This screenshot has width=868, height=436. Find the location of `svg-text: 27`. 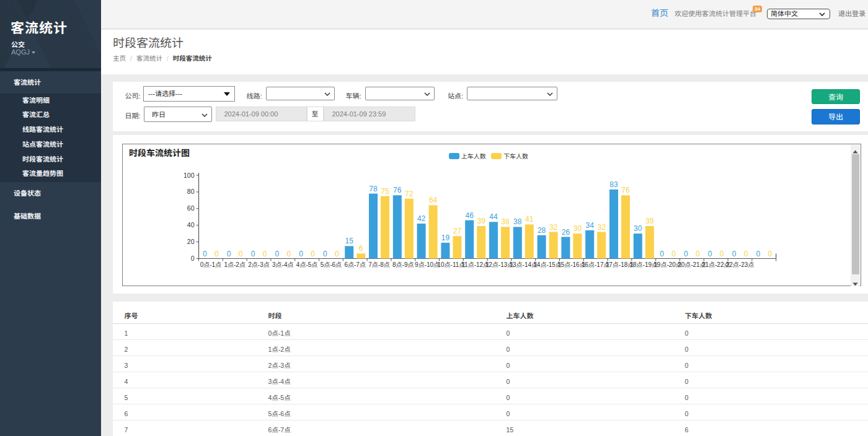

svg-text: 27 is located at coordinates (458, 231).